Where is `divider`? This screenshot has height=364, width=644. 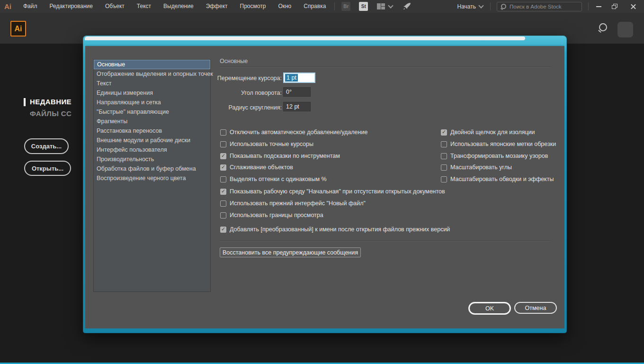 divider is located at coordinates (385, 67).